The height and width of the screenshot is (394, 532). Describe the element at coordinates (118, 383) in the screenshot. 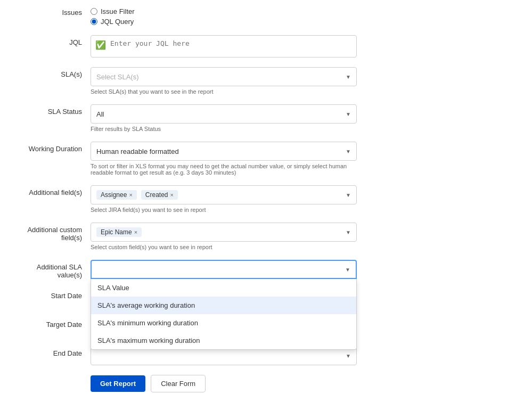

I see `get-report-button: Get Report` at that location.